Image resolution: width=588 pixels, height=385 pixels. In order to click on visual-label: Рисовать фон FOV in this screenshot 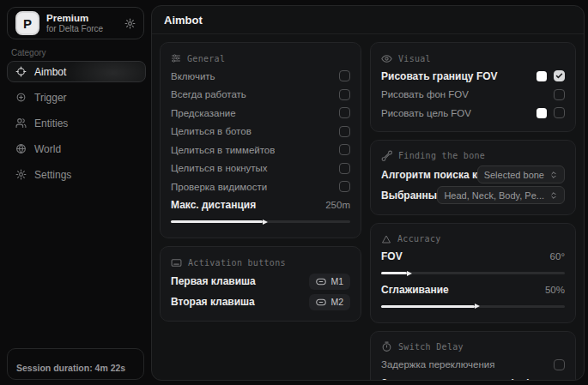, I will do `click(425, 94)`.